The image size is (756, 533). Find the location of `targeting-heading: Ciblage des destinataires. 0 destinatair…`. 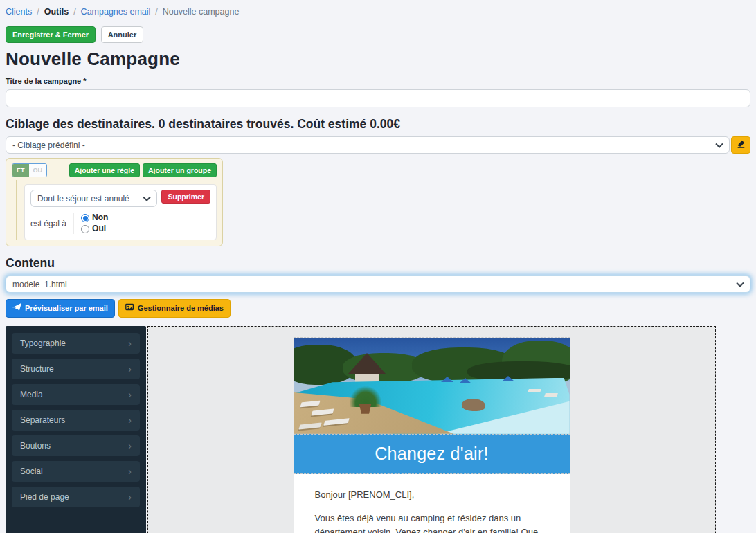

targeting-heading: Ciblage des destinataires. 0 destinatair… is located at coordinates (378, 125).